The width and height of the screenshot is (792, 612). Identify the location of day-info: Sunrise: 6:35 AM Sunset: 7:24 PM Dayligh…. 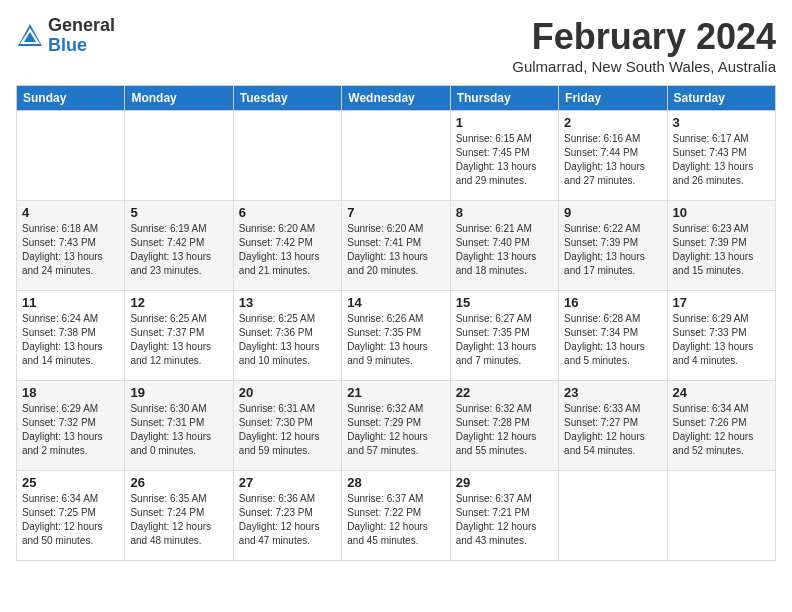
(178, 520).